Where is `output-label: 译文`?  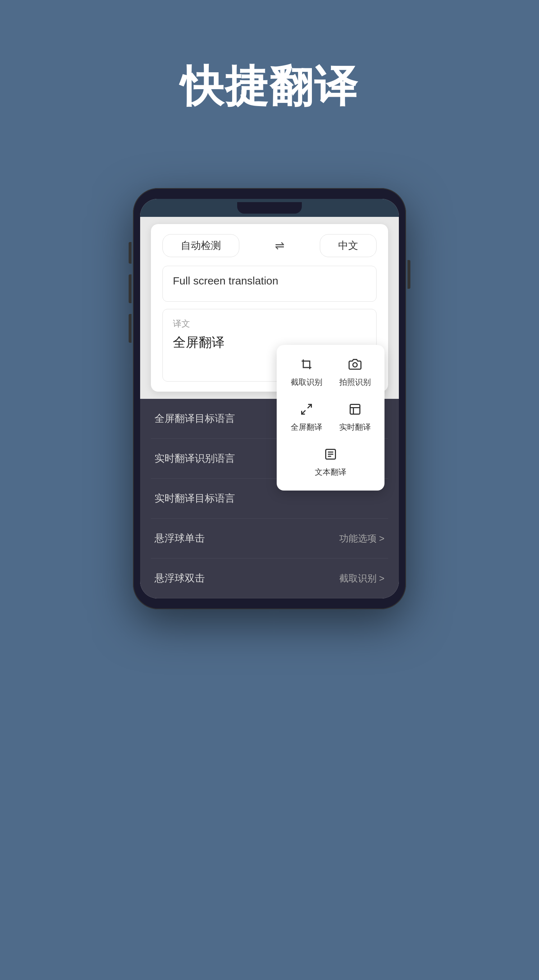
output-label: 译文 is located at coordinates (270, 324).